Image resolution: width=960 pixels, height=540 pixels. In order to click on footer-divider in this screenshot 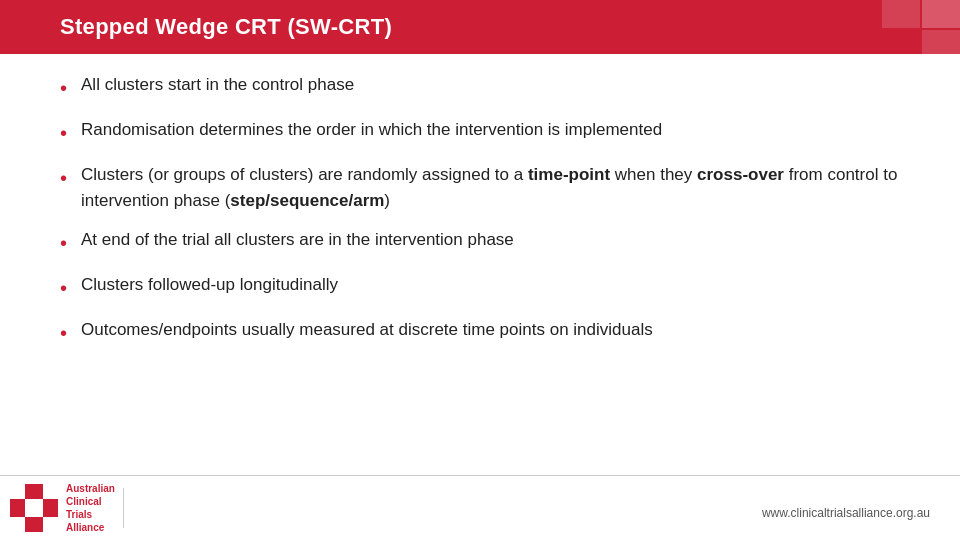, I will do `click(124, 508)`.